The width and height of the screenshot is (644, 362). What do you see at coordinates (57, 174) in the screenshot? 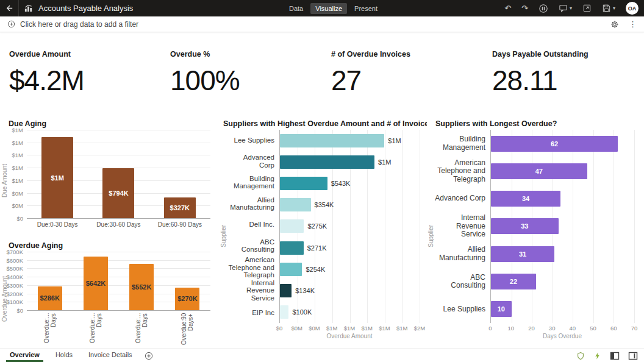
I see `bar-slot: $1M` at bounding box center [57, 174].